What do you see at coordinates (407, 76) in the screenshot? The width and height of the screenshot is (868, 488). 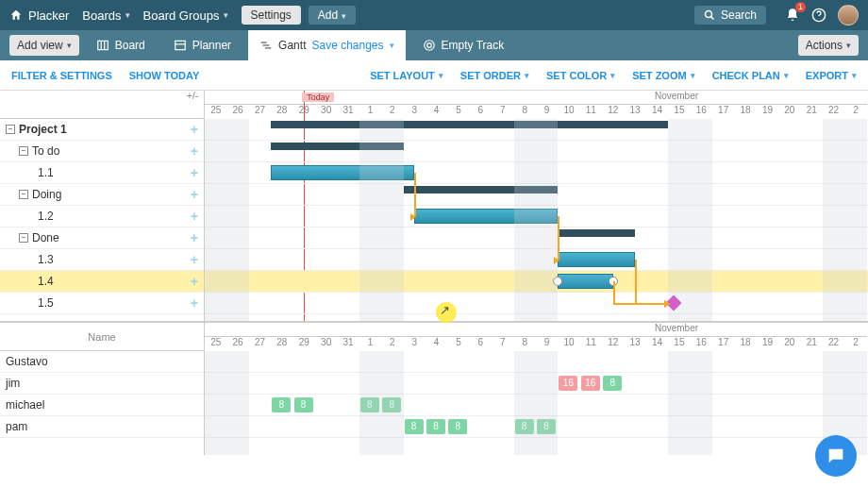 I see `set-layout-button: SET LAYOUT ▾` at bounding box center [407, 76].